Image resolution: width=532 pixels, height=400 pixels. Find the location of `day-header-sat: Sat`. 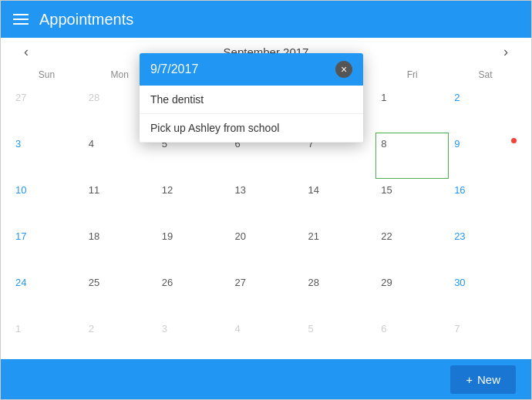

day-header-sat: Sat is located at coordinates (486, 75).